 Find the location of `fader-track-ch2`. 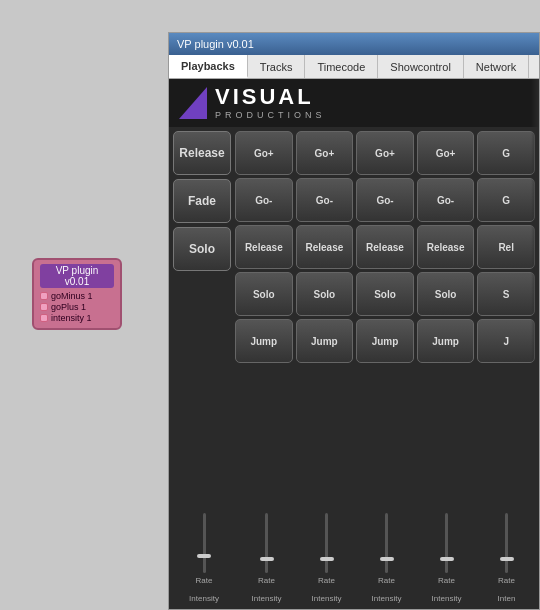

fader-track-ch2 is located at coordinates (326, 543).